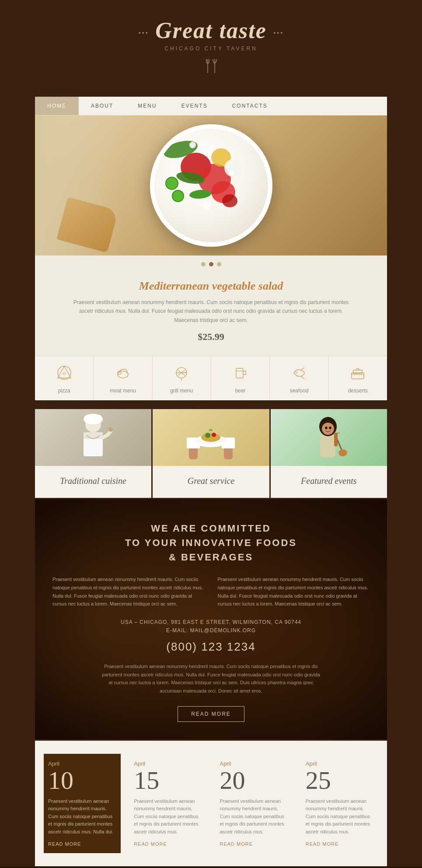  What do you see at coordinates (211, 647) in the screenshot?
I see `commitment-phone: (800) 123 1234` at bounding box center [211, 647].